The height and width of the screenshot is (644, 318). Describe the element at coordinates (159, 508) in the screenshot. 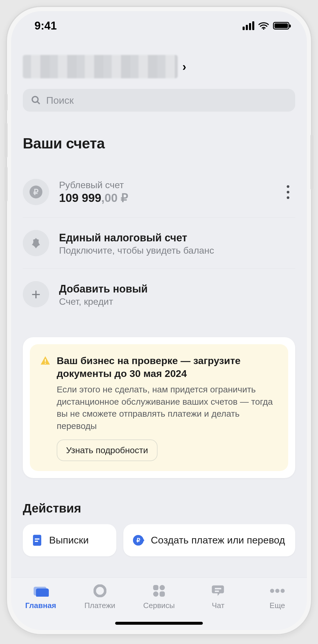

I see `actions-heading: Действия` at that location.